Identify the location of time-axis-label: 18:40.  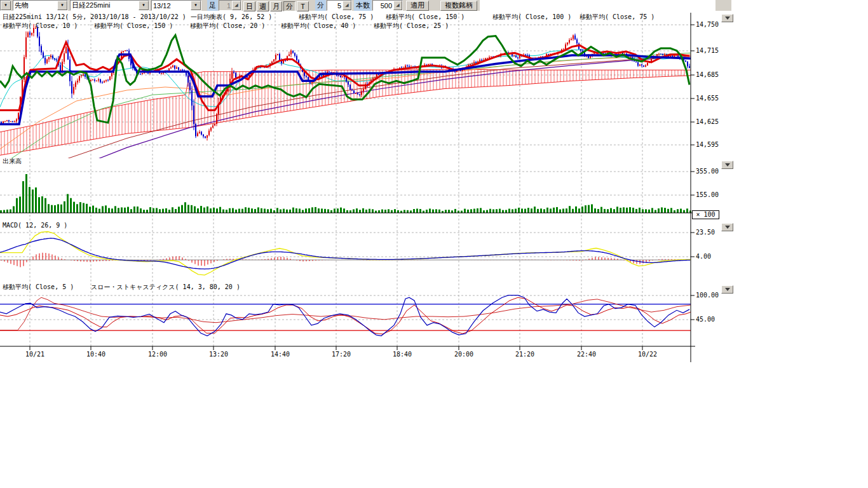
(402, 355).